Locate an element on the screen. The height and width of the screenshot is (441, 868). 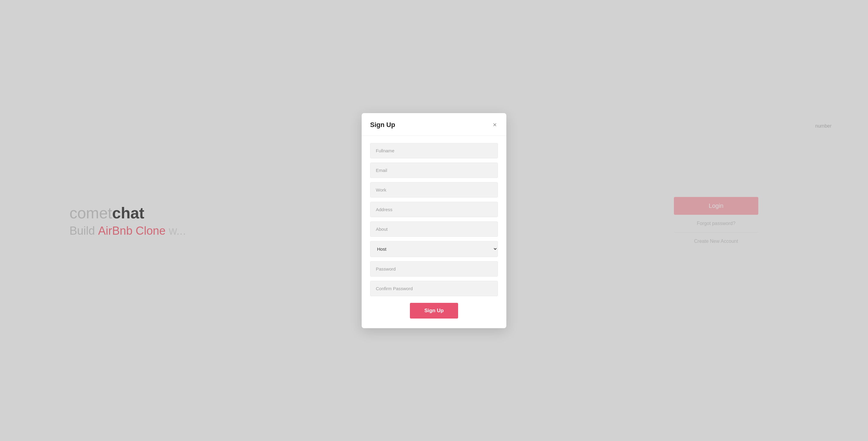
modal-title: Sign Up is located at coordinates (383, 125).